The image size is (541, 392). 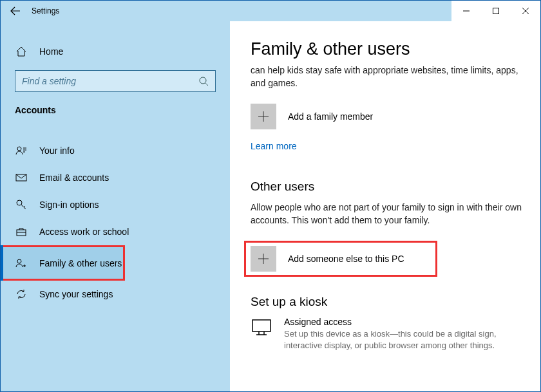 I want to click on assigned-access-item: Assigned access Set up this device as a …, so click(x=388, y=333).